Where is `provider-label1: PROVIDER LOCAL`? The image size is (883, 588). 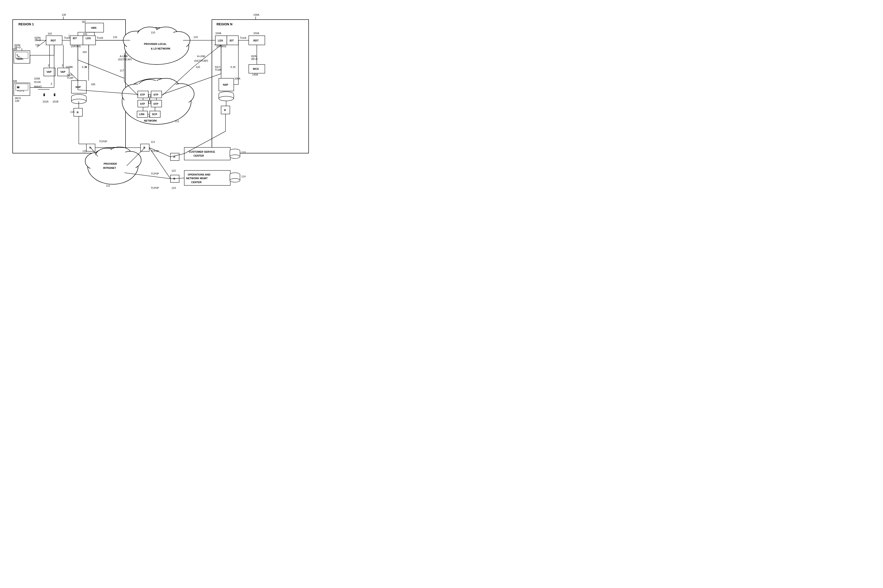 provider-label1: PROVIDER LOCAL is located at coordinates (155, 44).